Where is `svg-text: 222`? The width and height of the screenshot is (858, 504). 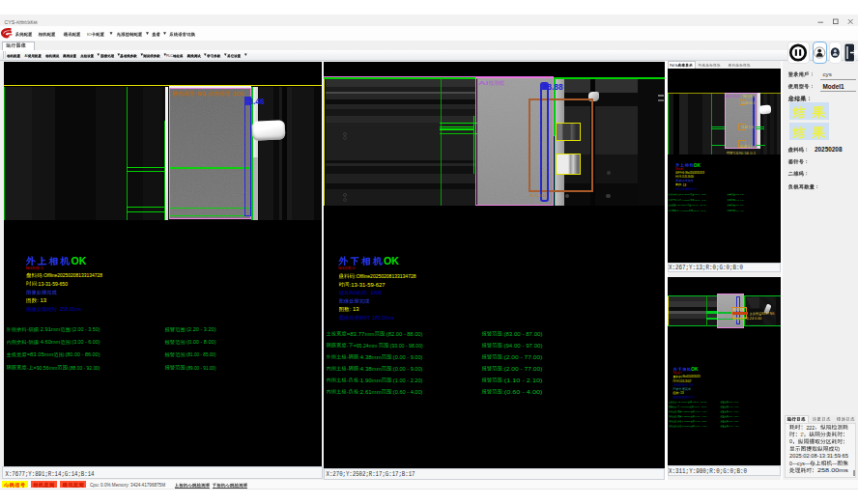
svg-text: 222 is located at coordinates (810, 428).